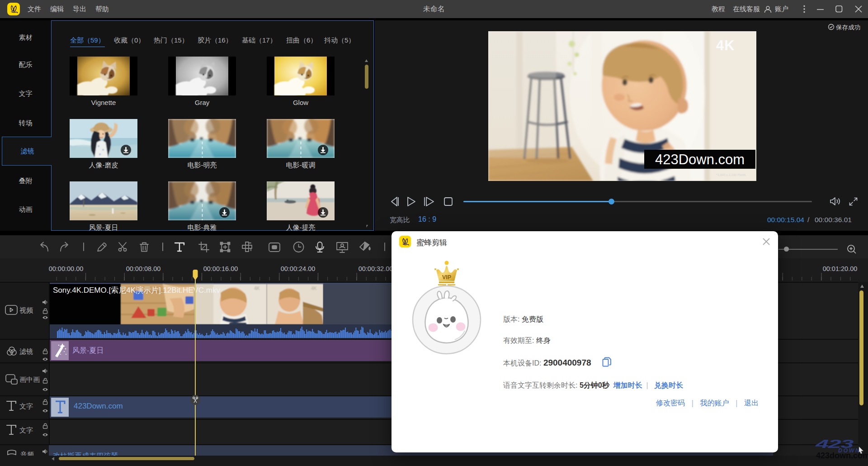  Describe the element at coordinates (731, 175) in the screenshot. I see `svg-text: *3,840 x 2,160 Pixels` at that location.